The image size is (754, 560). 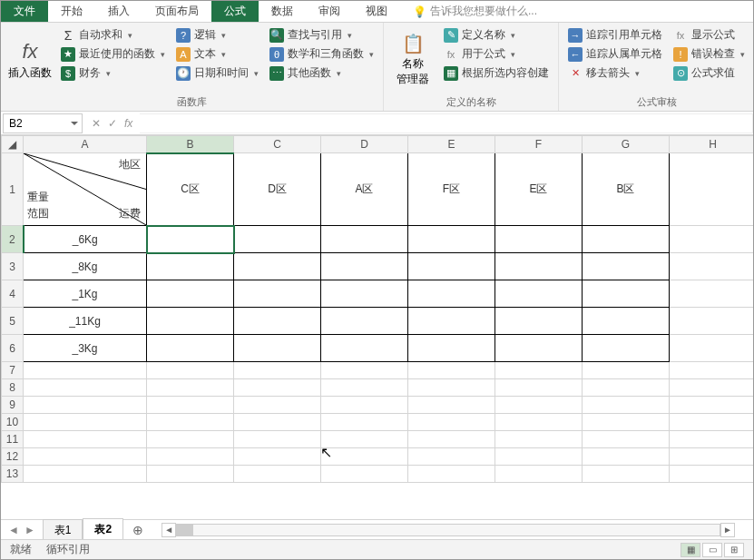 What do you see at coordinates (278, 349) in the screenshot?
I see `cell-C6` at bounding box center [278, 349].